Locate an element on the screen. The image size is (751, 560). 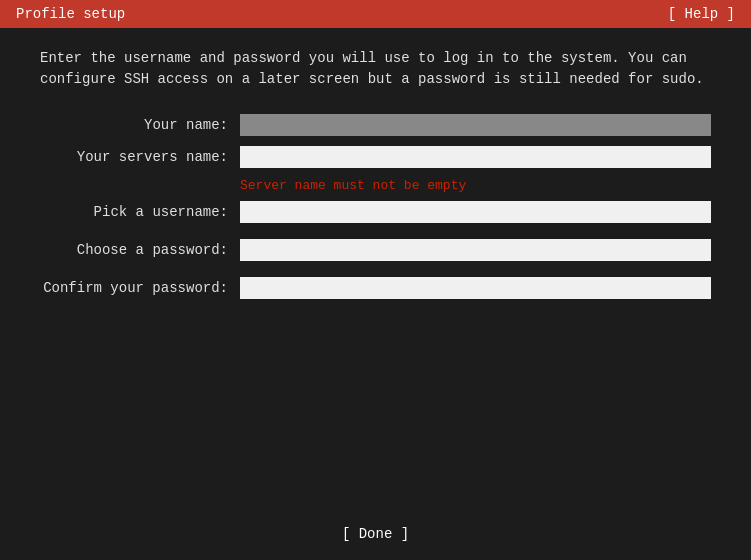
description-line2: configure SSH access on a later screen b… is located at coordinates (376, 80).